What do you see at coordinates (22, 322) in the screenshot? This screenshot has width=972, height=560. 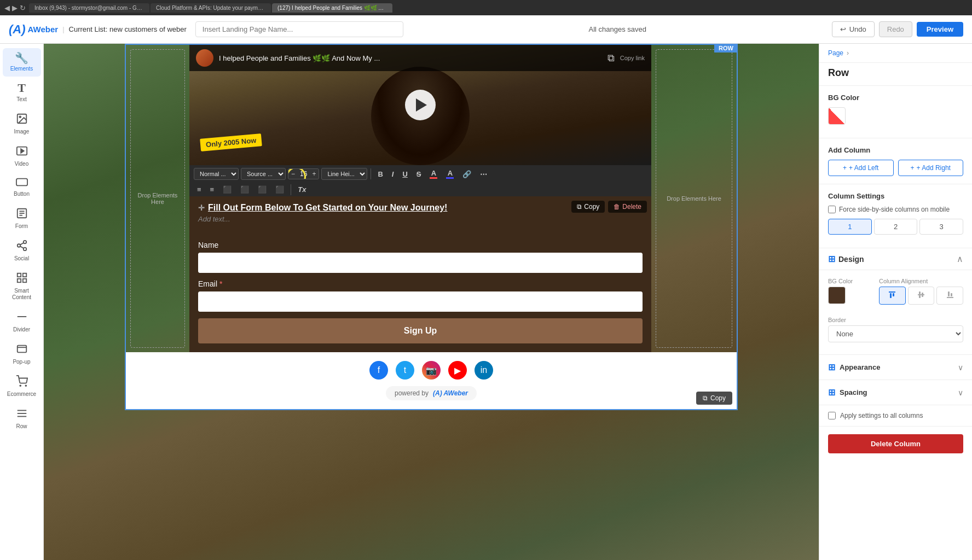 I see `sidebar-item-divider: Divider` at bounding box center [22, 322].